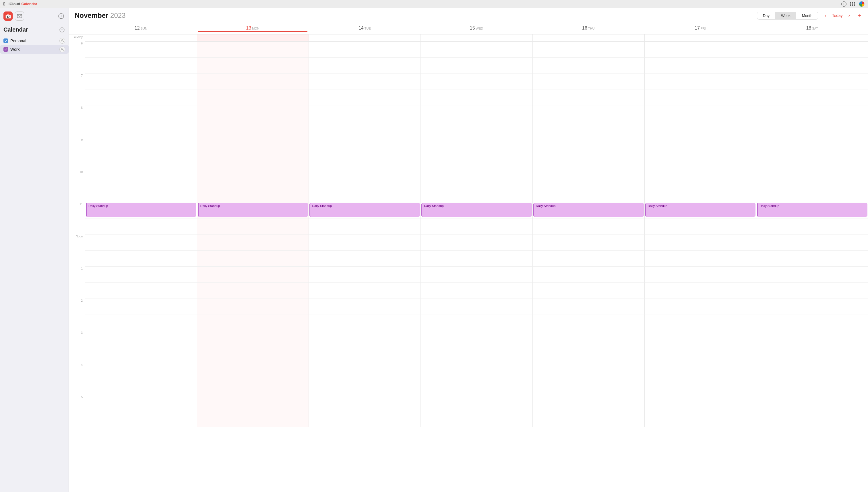 This screenshot has width=868, height=492. What do you see at coordinates (589, 210) in the screenshot?
I see `time-cell-10-4: Daily Standup` at bounding box center [589, 210].